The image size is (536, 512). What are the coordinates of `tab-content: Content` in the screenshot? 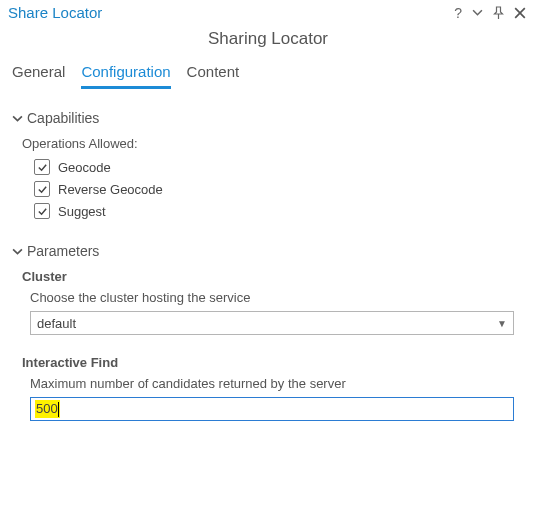 It's located at (214, 76).